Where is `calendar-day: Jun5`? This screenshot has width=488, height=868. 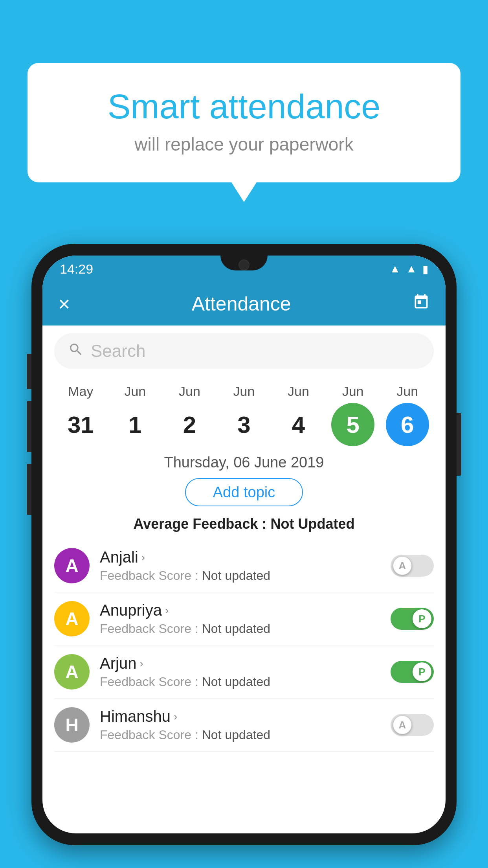
calendar-day: Jun5 is located at coordinates (353, 415).